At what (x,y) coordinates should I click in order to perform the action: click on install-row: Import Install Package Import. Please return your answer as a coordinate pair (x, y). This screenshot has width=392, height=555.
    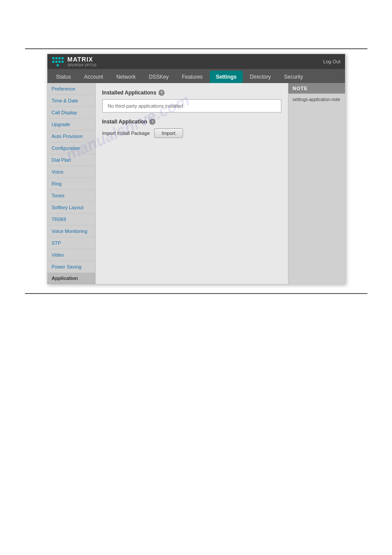
    Looking at the image, I should click on (192, 133).